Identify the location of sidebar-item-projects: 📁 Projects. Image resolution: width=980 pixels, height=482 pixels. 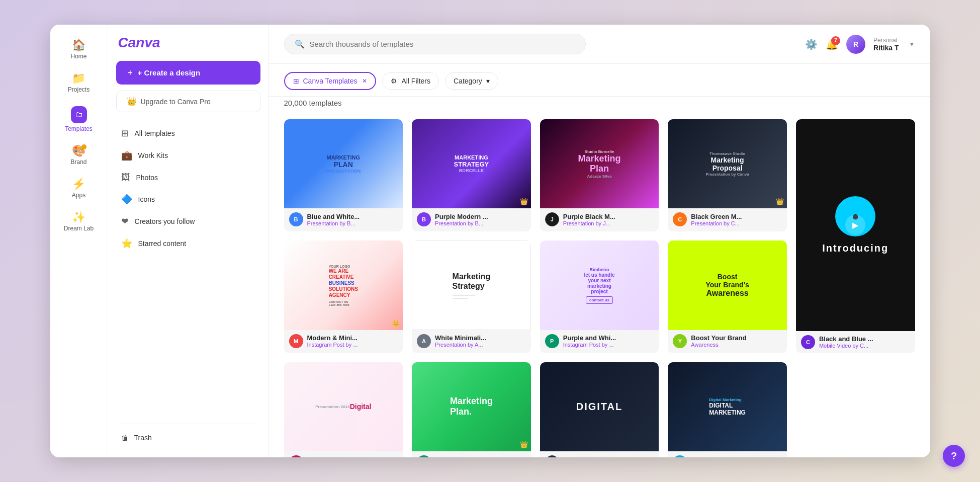
(79, 83).